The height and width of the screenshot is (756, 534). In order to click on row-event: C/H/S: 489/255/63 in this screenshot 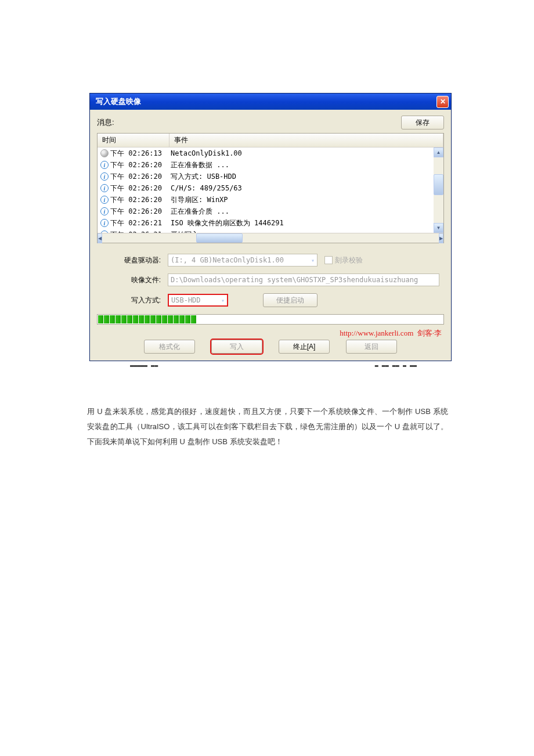, I will do `click(302, 188)`.